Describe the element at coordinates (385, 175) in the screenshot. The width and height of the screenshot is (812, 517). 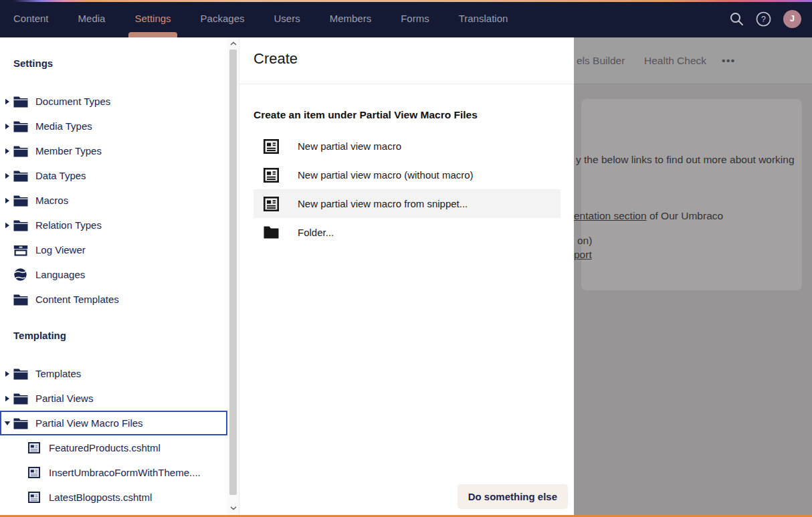
I see `create-option-label: New partial view macro (without macro)` at that location.